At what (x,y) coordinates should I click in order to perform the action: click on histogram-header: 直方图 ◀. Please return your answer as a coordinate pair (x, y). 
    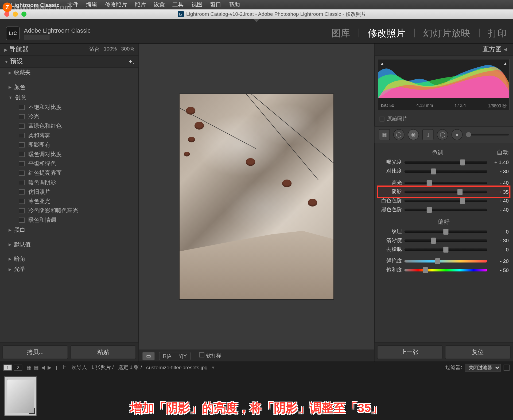
    Looking at the image, I should click on (444, 50).